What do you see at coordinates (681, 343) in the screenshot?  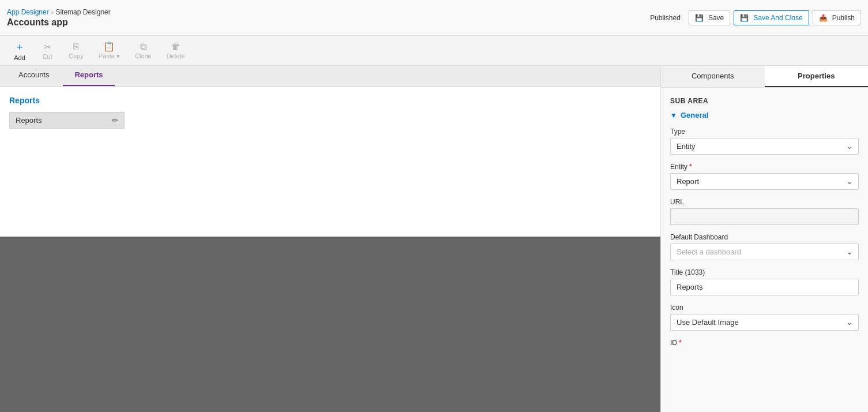 I see `id-required: *` at bounding box center [681, 343].